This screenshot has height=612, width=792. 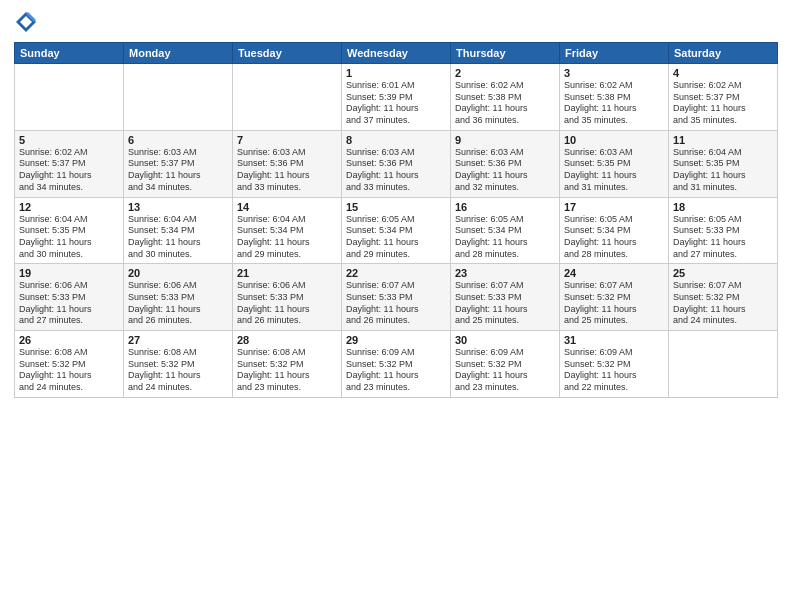 I want to click on day-number: 24, so click(x=614, y=273).